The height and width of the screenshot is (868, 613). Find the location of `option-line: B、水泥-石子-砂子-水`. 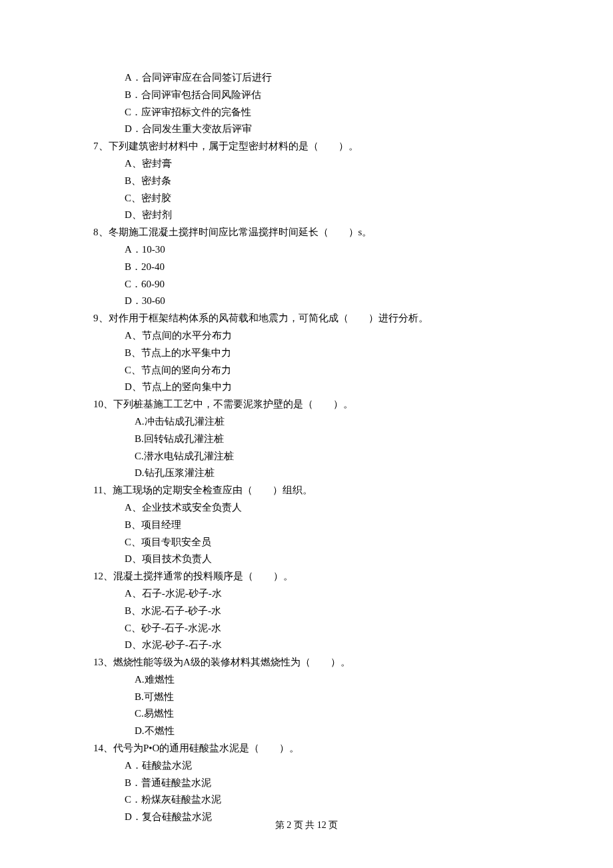

option-line: B、水泥-石子-砂子-水 is located at coordinates (306, 611).